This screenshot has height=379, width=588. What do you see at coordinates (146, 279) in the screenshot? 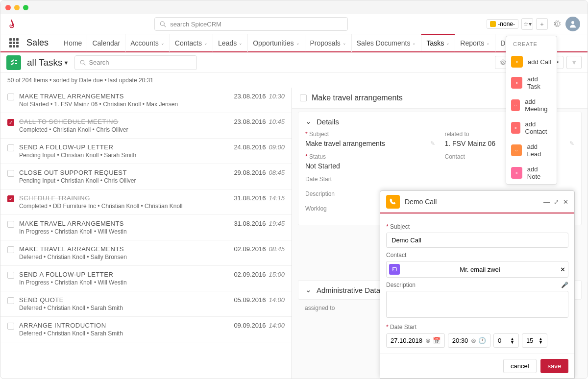
I see `task-row: SEND A FOLLOW-UP LETTERIn Progress • Chr…` at bounding box center [146, 279].